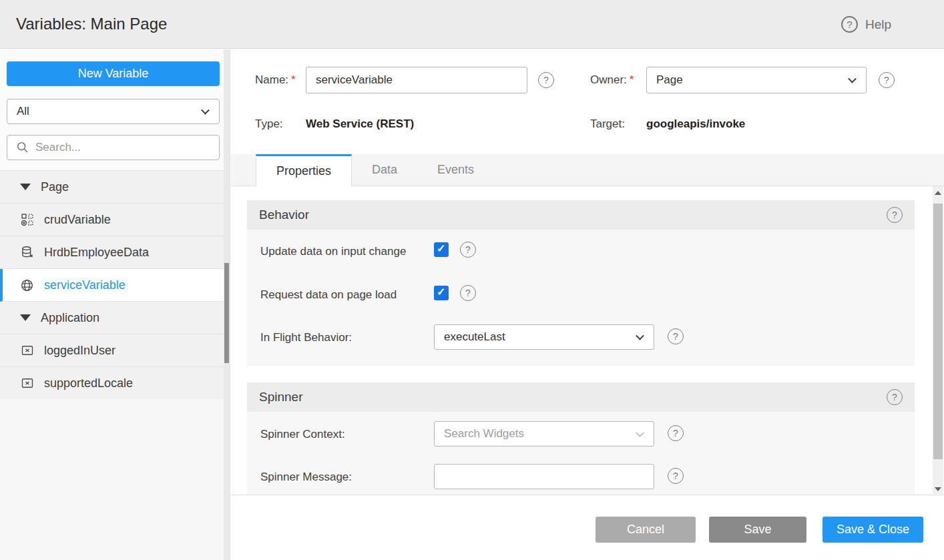  What do you see at coordinates (91, 24) in the screenshot?
I see `page-title: Variables: Main Page` at bounding box center [91, 24].